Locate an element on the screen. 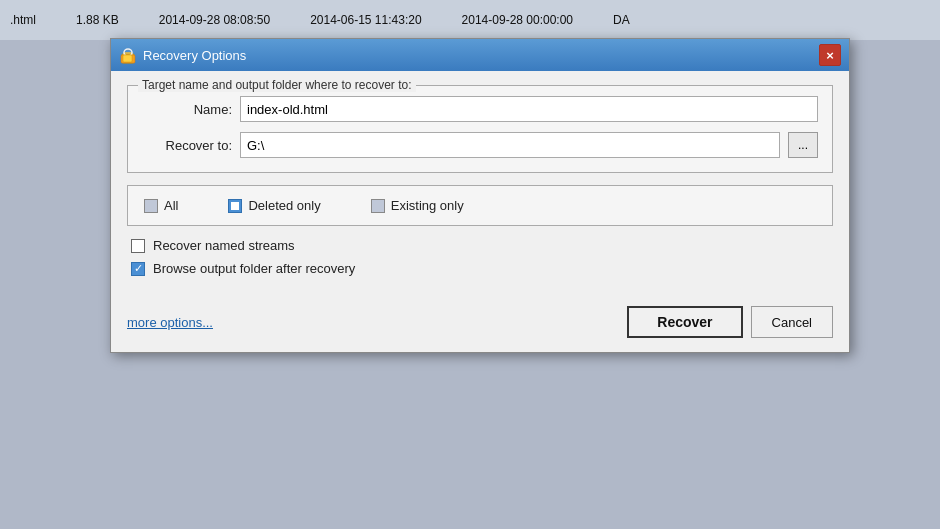  bg-col2: 1.88 KB is located at coordinates (98, 20).